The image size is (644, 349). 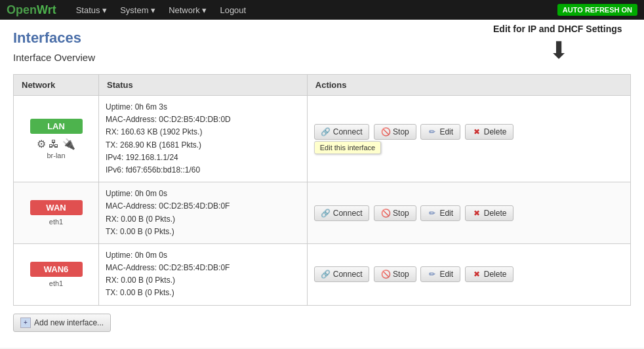 I want to click on arrow-down-icon: ⬇, so click(x=559, y=51).